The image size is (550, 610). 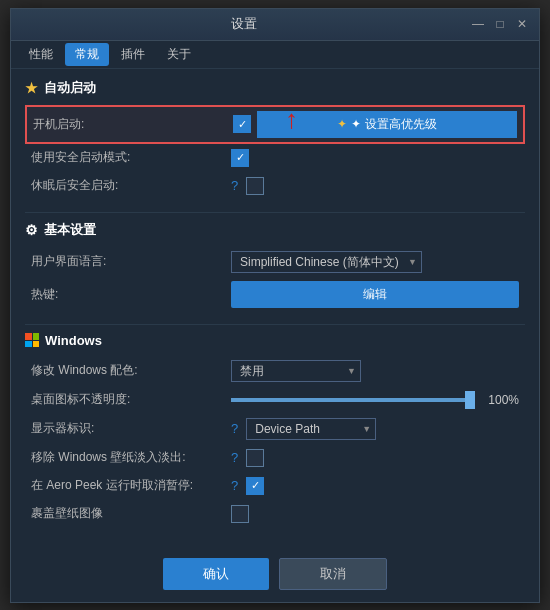 What do you see at coordinates (375, 186) in the screenshot?
I see `control-sleep-startup: ?` at bounding box center [375, 186].